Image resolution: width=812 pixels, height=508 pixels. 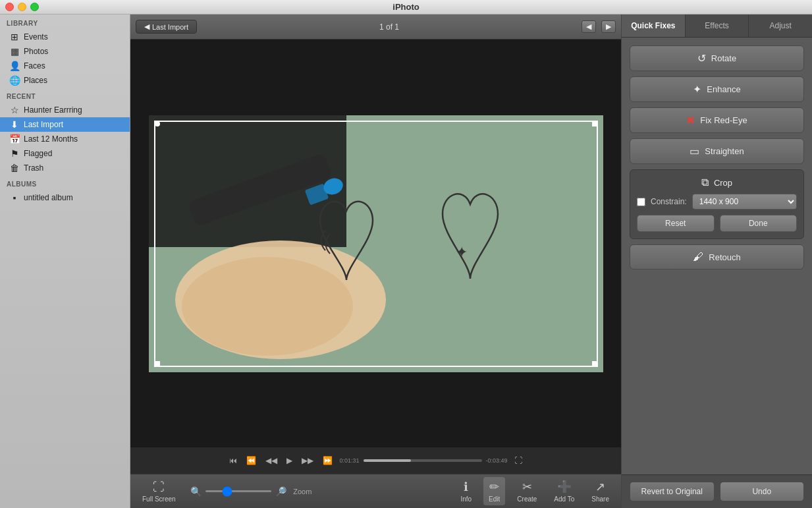 What do you see at coordinates (672, 492) in the screenshot?
I see `revert-button: Revert to Original` at bounding box center [672, 492].